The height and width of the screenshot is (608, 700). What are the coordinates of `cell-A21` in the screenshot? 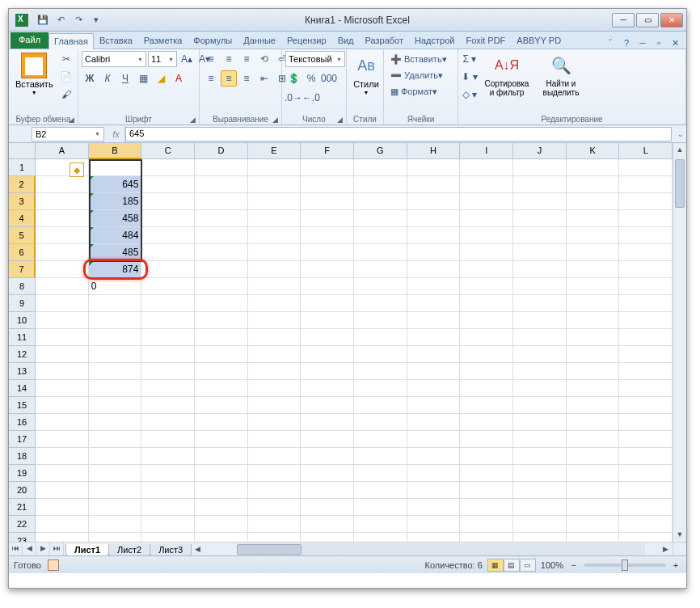 It's located at (62, 508).